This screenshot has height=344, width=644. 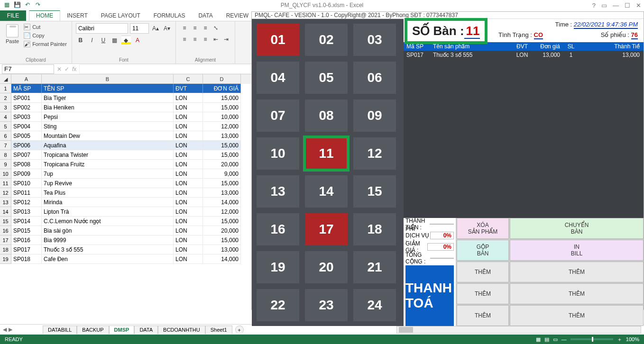 I want to click on italic-icon: I, so click(x=92, y=40).